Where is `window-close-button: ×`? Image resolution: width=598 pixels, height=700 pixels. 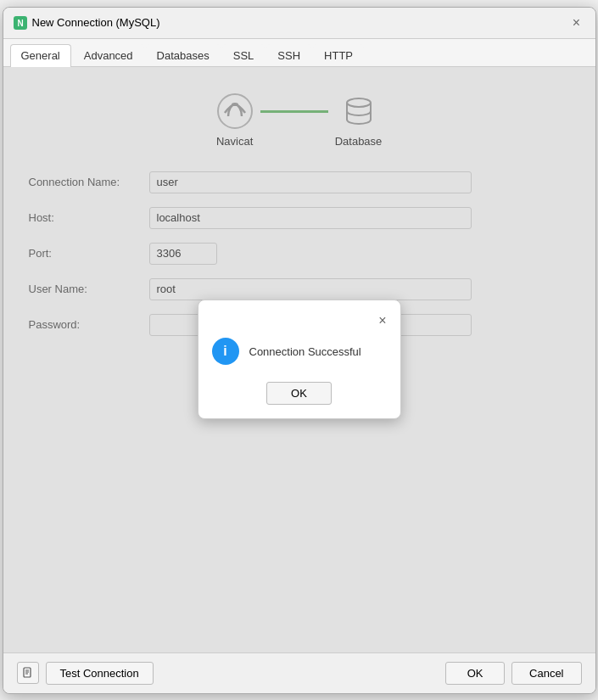
window-close-button: × is located at coordinates (577, 23).